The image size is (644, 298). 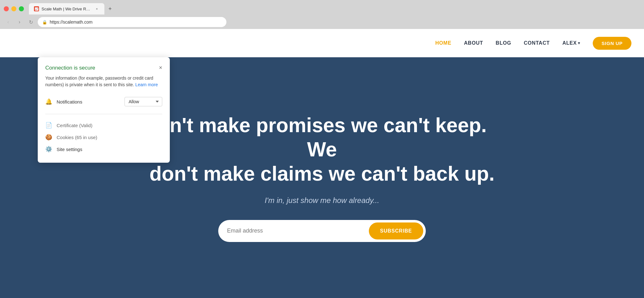 What do you see at coordinates (322, 149) in the screenshot?
I see `hero-title: on't make promises we can't keep. We don…` at bounding box center [322, 149].